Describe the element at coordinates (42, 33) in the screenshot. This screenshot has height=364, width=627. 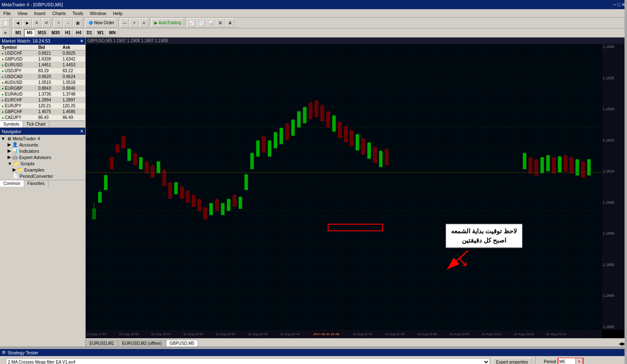
I see `tf-m15: M15` at that location.